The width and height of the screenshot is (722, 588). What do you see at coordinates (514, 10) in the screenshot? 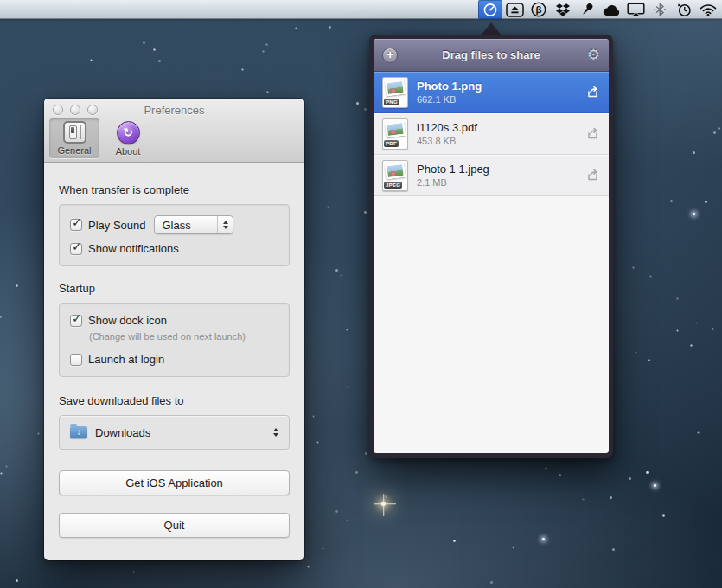
I see `eject-icon` at bounding box center [514, 10].